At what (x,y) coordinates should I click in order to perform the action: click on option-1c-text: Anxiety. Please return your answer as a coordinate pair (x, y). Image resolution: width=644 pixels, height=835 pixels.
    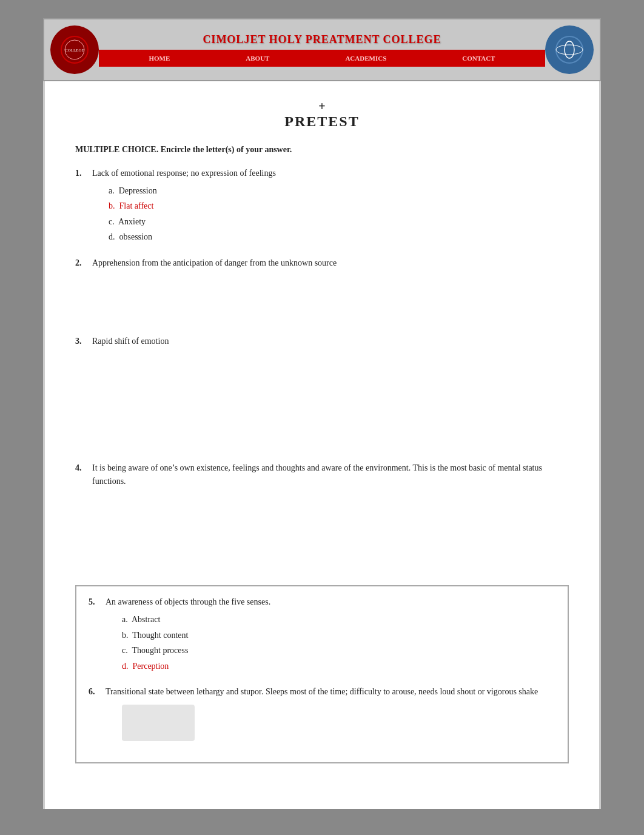
    Looking at the image, I should click on (132, 222).